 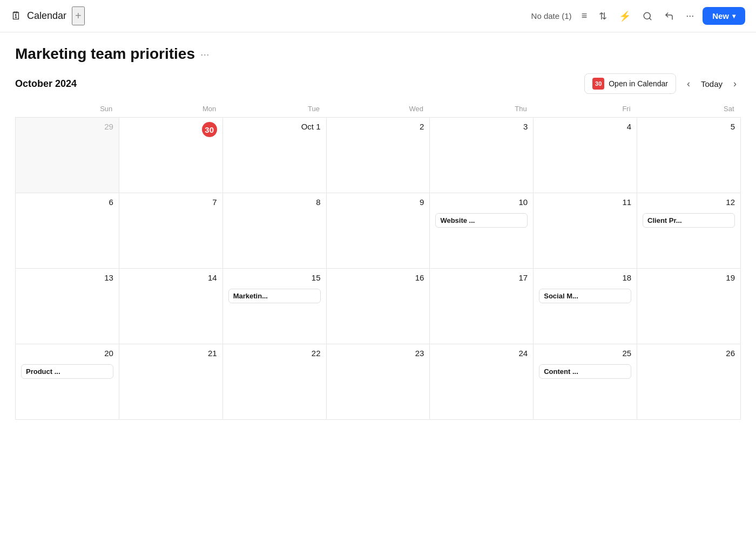 I want to click on page-menu-icon: ···, so click(x=205, y=54).